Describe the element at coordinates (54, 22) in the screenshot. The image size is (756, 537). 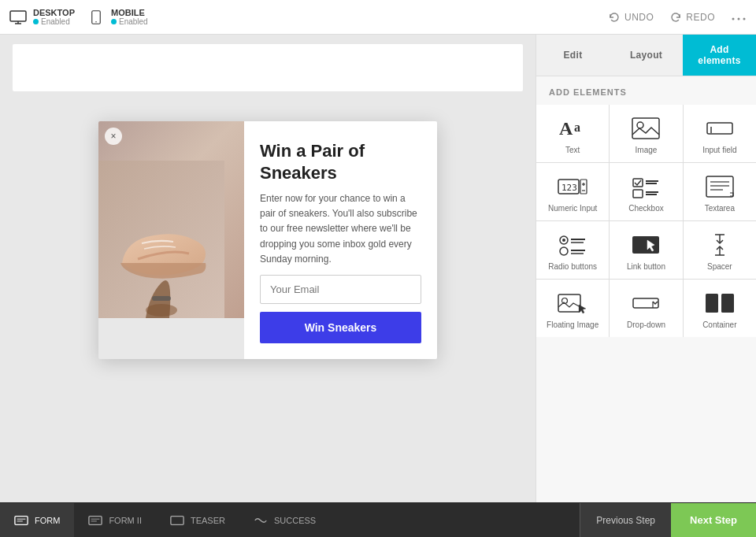
I see `desktop-status: Enabled` at that location.